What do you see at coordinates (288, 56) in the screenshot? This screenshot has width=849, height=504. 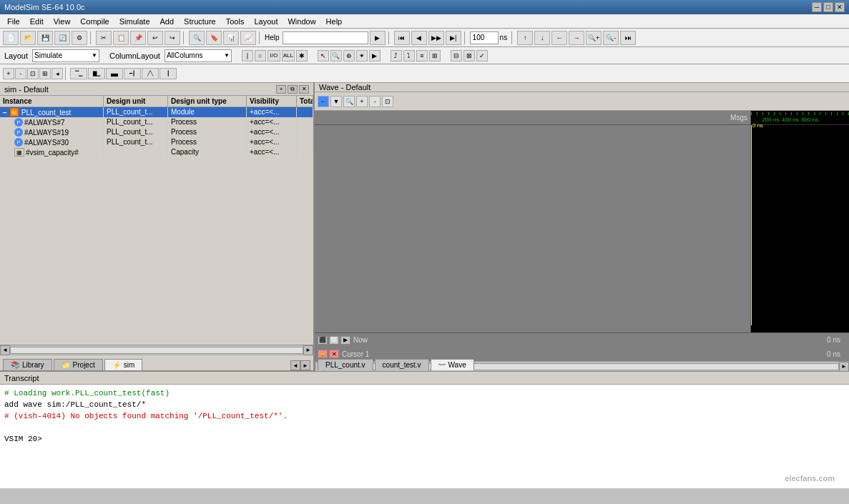 I see `layout-icon-all: ALL` at bounding box center [288, 56].